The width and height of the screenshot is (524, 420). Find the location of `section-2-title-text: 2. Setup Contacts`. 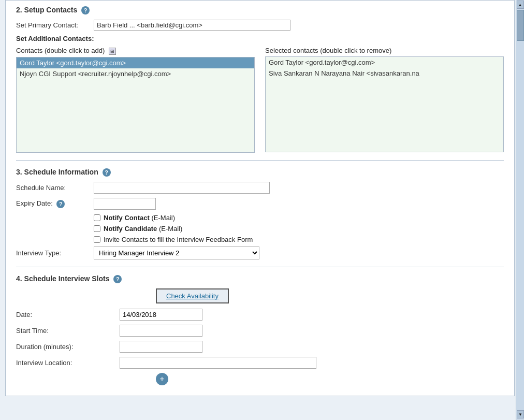

section-2-title-text: 2. Setup Contacts is located at coordinates (47, 10).